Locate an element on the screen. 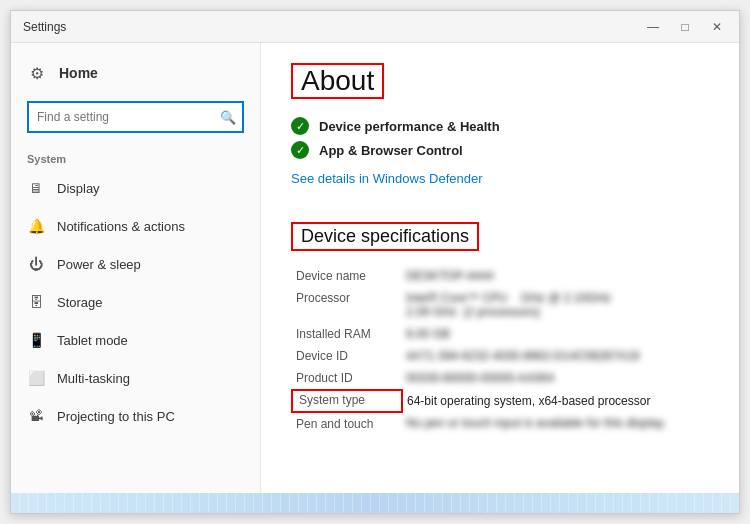 Image resolution: width=750 pixels, height=524 pixels. spec-label-ram: Installed RAM is located at coordinates (347, 334).